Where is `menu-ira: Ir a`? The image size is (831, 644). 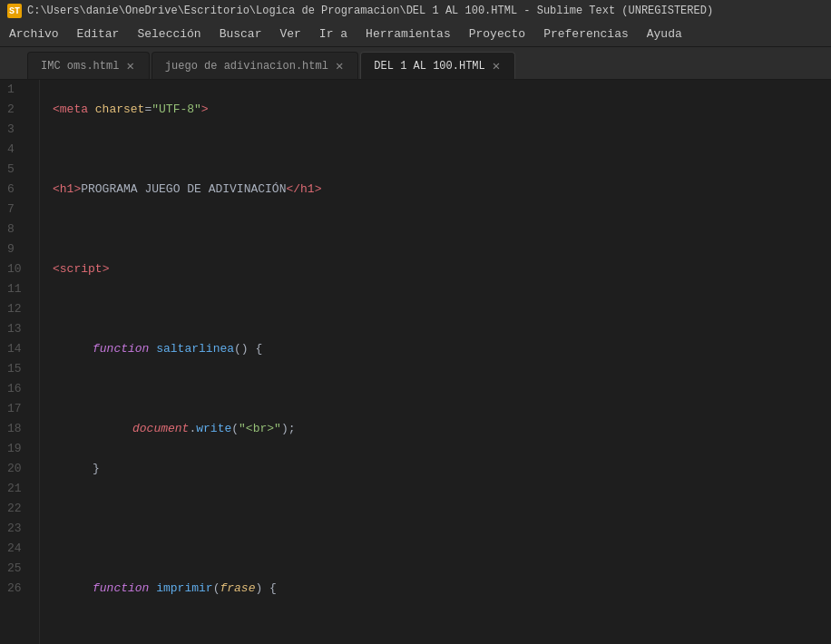 menu-ira: Ir a is located at coordinates (334, 34).